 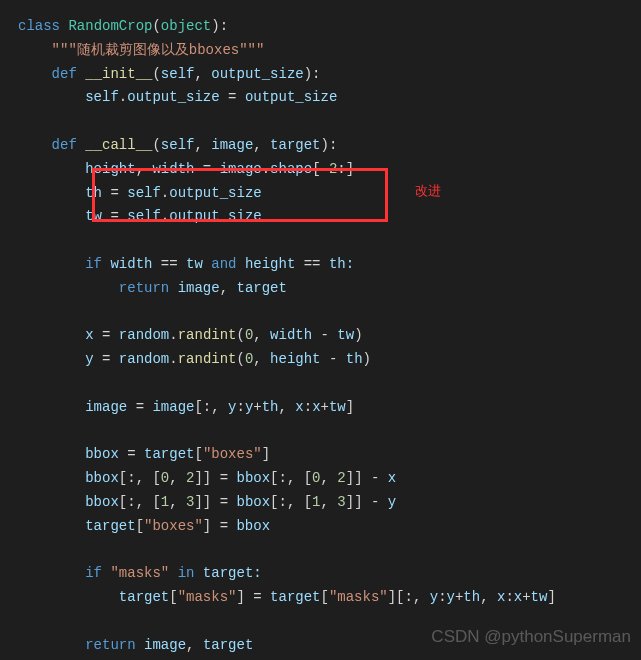 I want to click on code-line: th = self.output_size, so click(x=324, y=194).